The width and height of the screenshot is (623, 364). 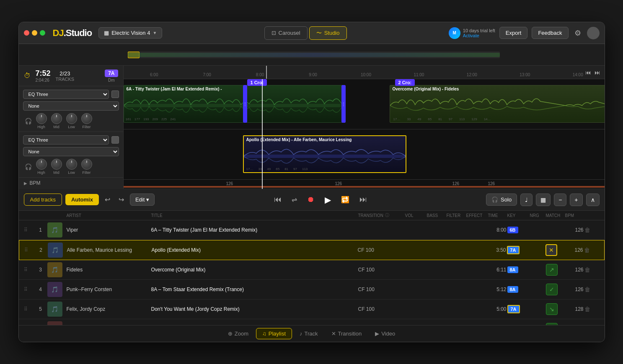 I want to click on mixed-in-key-badge: M, so click(x=455, y=33).